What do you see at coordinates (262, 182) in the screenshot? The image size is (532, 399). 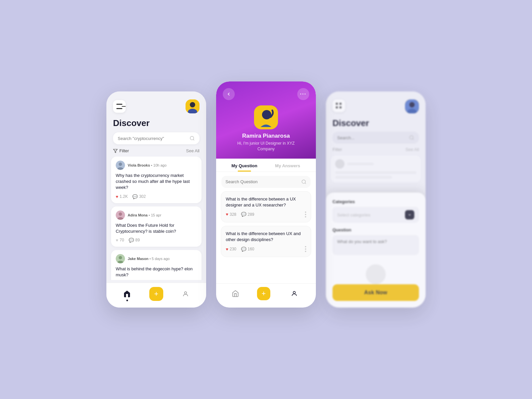 I see `center-search-input` at bounding box center [262, 182].